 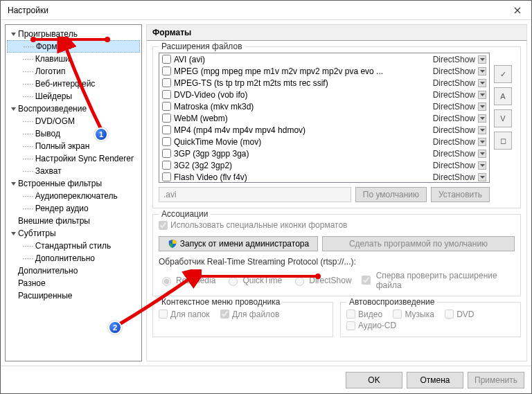 I want to click on format-name: 3GP (3gp 3gpp 3ga), so click(x=303, y=154).